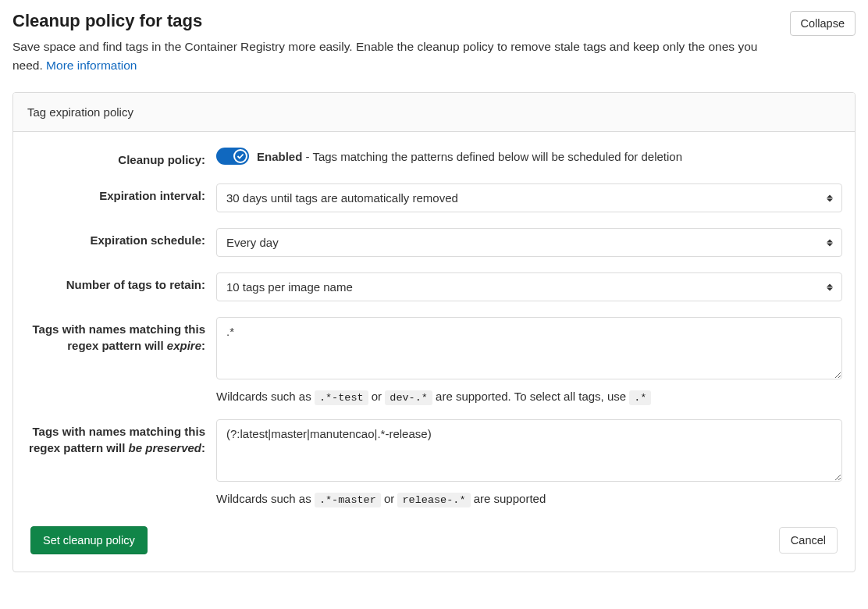 The width and height of the screenshot is (868, 609). Describe the element at coordinates (342, 398) in the screenshot. I see `code-snippet: .*-test` at that location.